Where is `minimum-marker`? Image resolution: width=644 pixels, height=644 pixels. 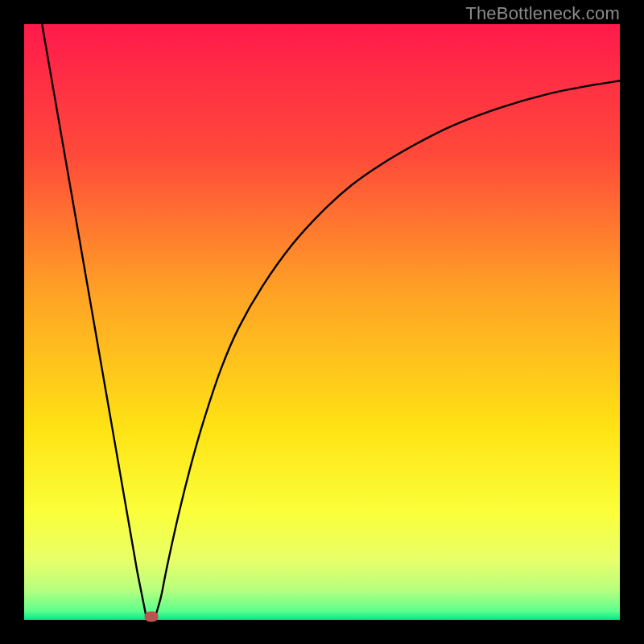 minimum-marker is located at coordinates (151, 617).